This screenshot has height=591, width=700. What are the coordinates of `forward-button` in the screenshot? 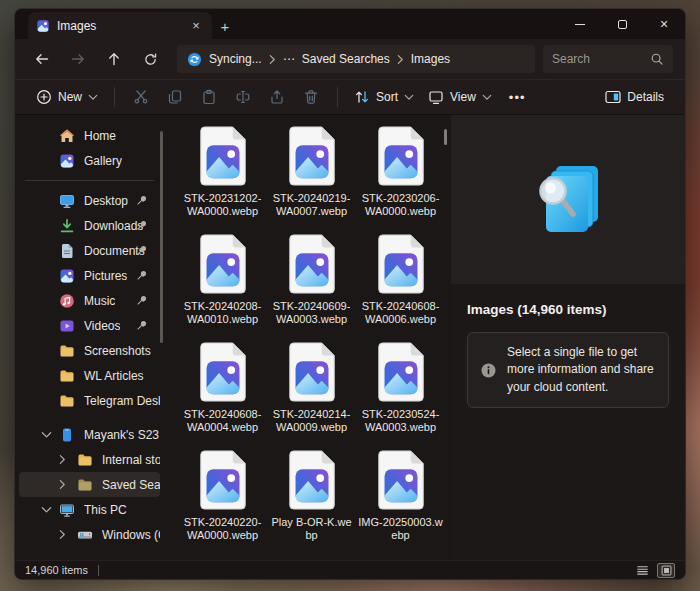 It's located at (78, 59).